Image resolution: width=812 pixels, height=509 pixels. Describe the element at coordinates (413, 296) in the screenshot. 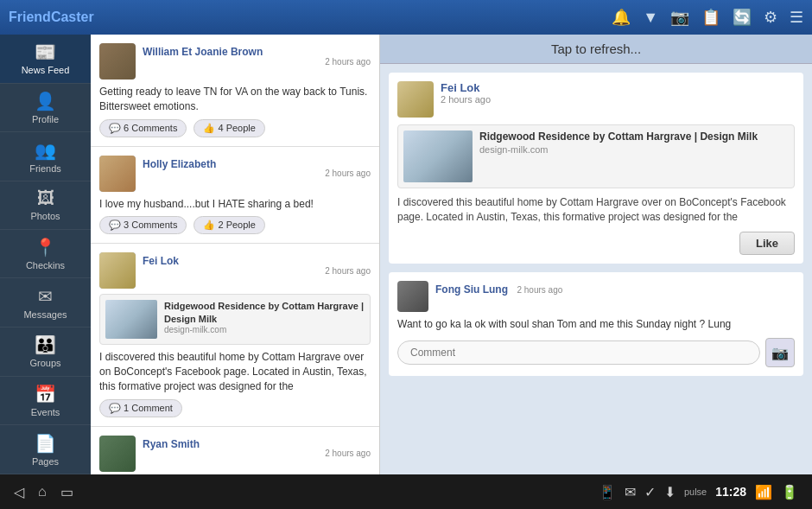

I see `comment-avatar` at that location.